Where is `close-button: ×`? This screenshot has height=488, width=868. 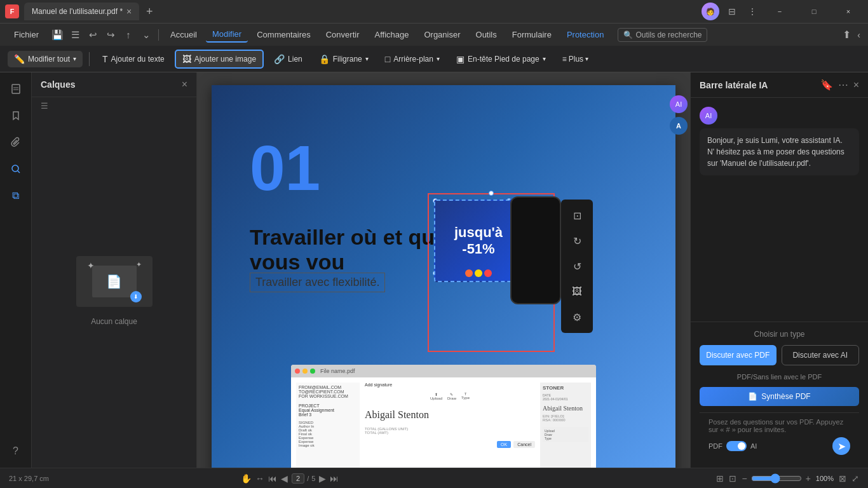
close-button: × is located at coordinates (848, 11).